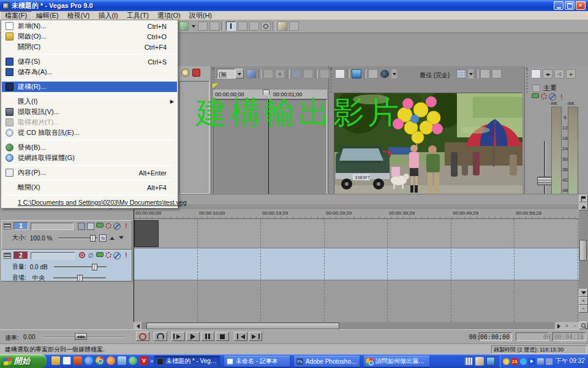 This screenshot has width=588, height=368. What do you see at coordinates (89, 158) in the screenshot?
I see `file-menu-item: 從網路取得媒體(G)` at bounding box center [89, 158].